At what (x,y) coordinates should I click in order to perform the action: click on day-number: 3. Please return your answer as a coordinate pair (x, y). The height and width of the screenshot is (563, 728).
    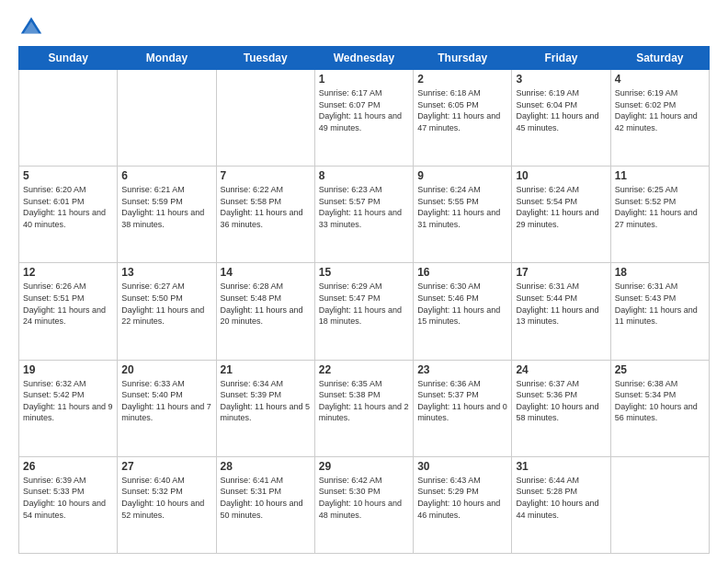
    Looking at the image, I should click on (561, 79).